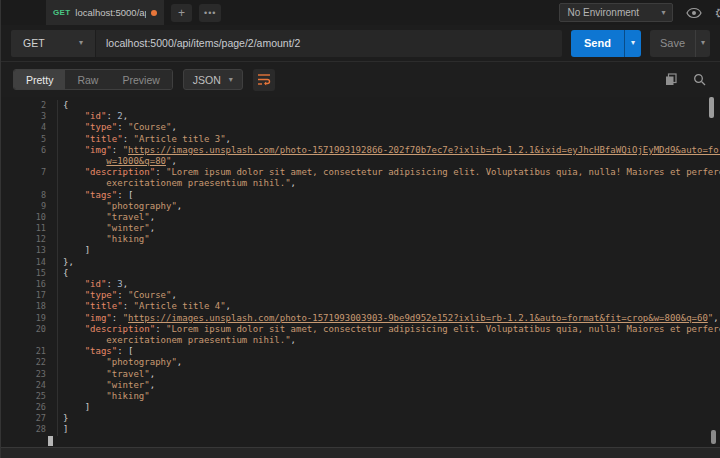 The height and width of the screenshot is (458, 720). What do you see at coordinates (699, 80) in the screenshot?
I see `search-button` at bounding box center [699, 80].